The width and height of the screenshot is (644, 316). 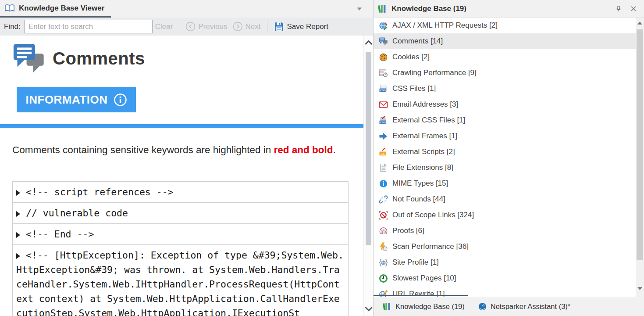 I want to click on viewer-tab-title: Knowledge Base Viewer, so click(x=61, y=8).